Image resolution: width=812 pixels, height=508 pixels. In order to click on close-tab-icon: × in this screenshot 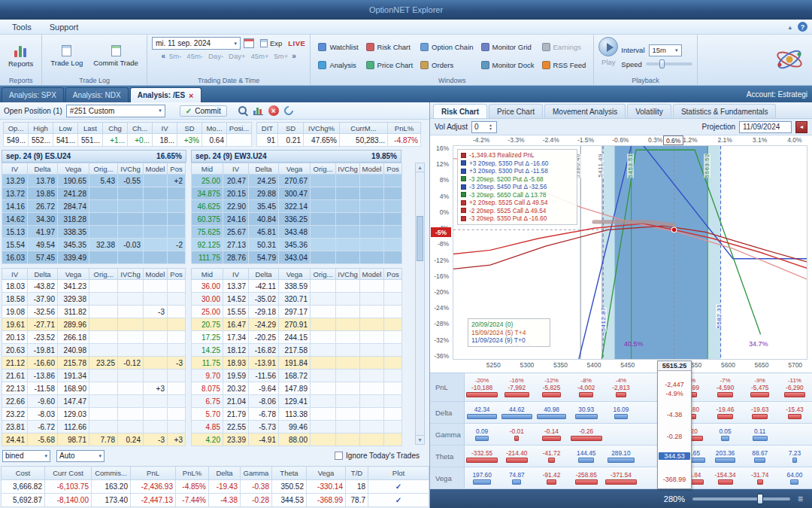, I will do `click(191, 96)`.